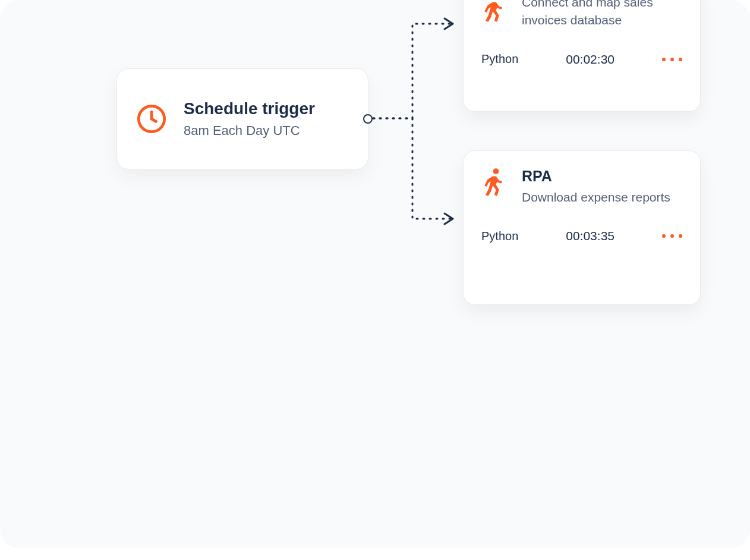 This screenshot has height=560, width=750. I want to click on step-footer: Python 00:03:35, so click(582, 238).